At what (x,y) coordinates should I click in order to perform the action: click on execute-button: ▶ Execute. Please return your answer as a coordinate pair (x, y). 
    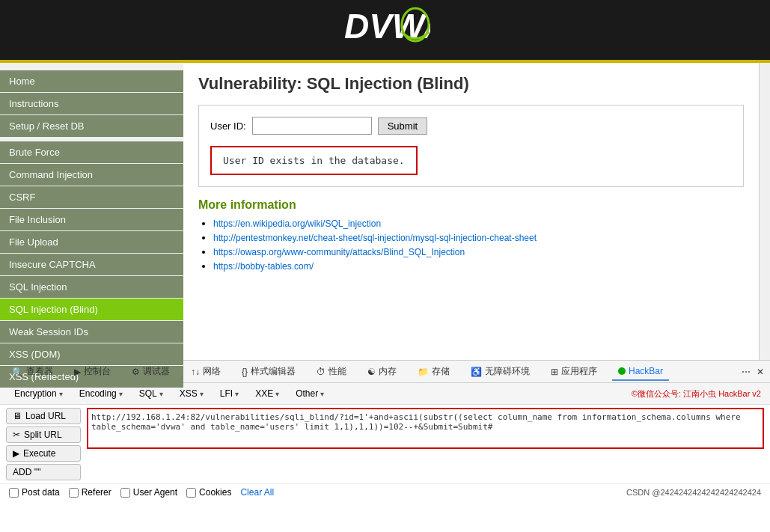
    Looking at the image, I should click on (43, 453).